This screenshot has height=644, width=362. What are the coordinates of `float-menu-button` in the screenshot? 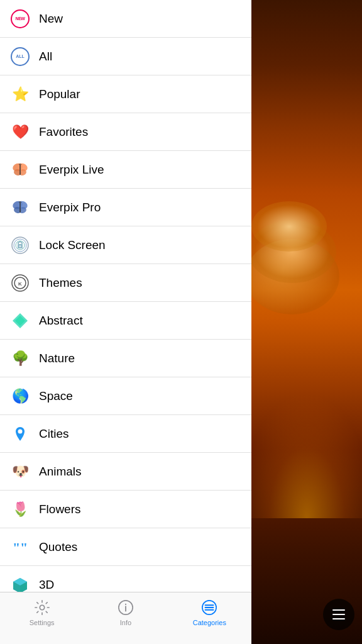 It's located at (339, 614).